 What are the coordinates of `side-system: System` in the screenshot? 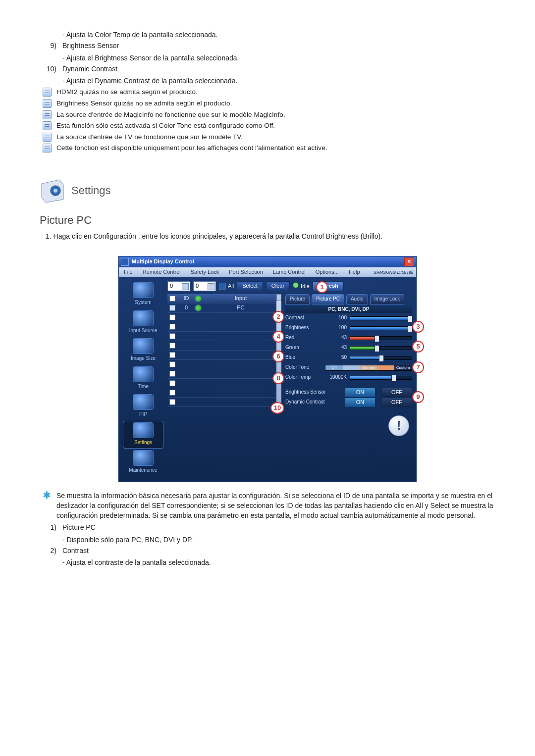 It's located at (143, 295).